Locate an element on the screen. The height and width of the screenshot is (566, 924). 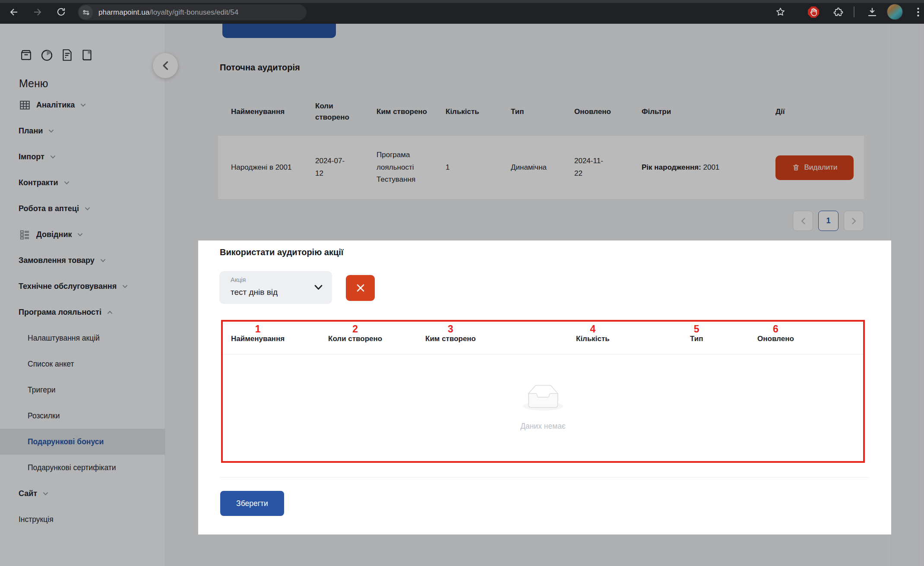
tune-icon is located at coordinates (86, 13).